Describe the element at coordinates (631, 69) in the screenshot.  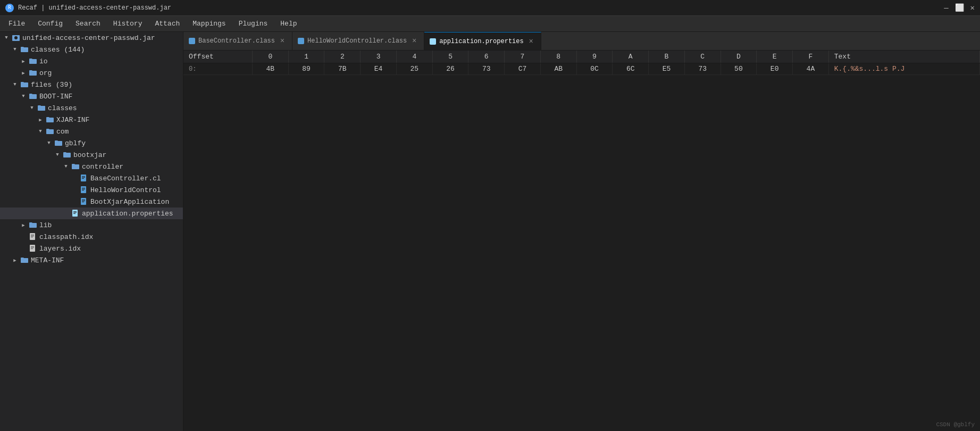
I see `hex-cell: 6C` at that location.